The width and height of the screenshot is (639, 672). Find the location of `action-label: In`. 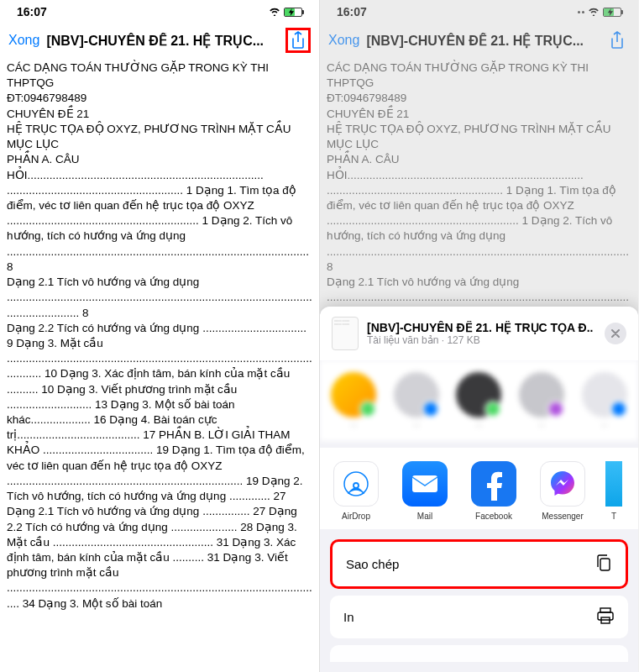

action-label: In is located at coordinates (349, 617).